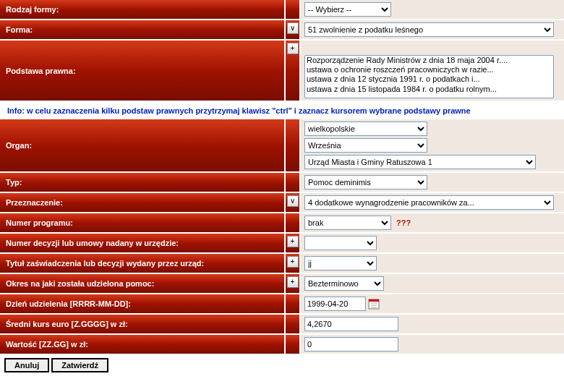  What do you see at coordinates (430, 30) in the screenshot?
I see `select-forma: 51 zwolnienie z podatku leśnego` at bounding box center [430, 30].